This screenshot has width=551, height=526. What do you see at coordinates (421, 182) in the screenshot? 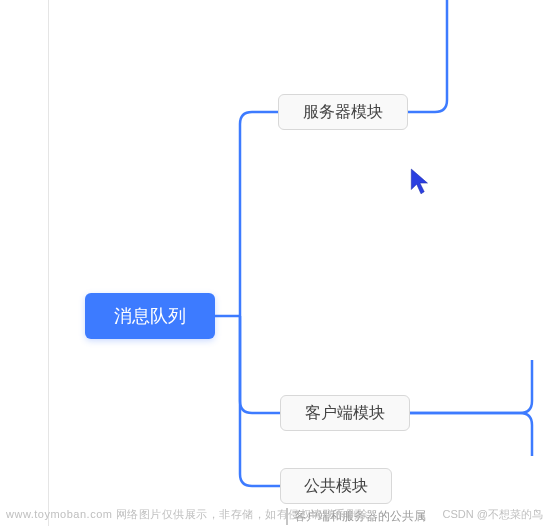
I see `cursor-icon` at bounding box center [421, 182].